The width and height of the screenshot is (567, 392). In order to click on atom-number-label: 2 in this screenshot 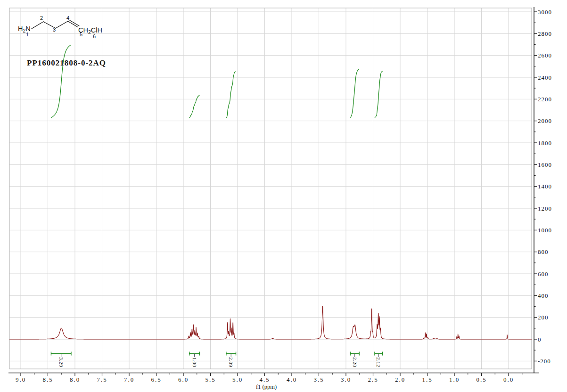, I will do `click(41, 18)`.